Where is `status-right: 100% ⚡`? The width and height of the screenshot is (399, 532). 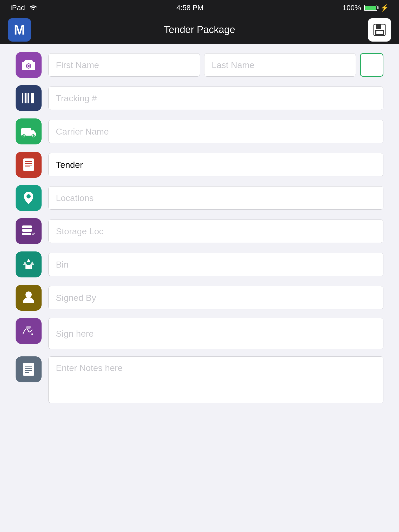 status-right: 100% ⚡ is located at coordinates (365, 8).